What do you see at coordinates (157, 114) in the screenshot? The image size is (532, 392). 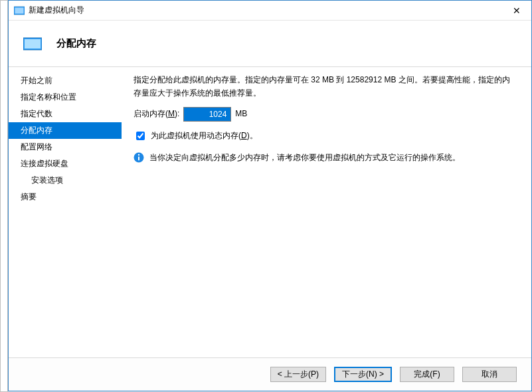 I see `startup-memory-label: 启动内存(M):` at bounding box center [157, 114].